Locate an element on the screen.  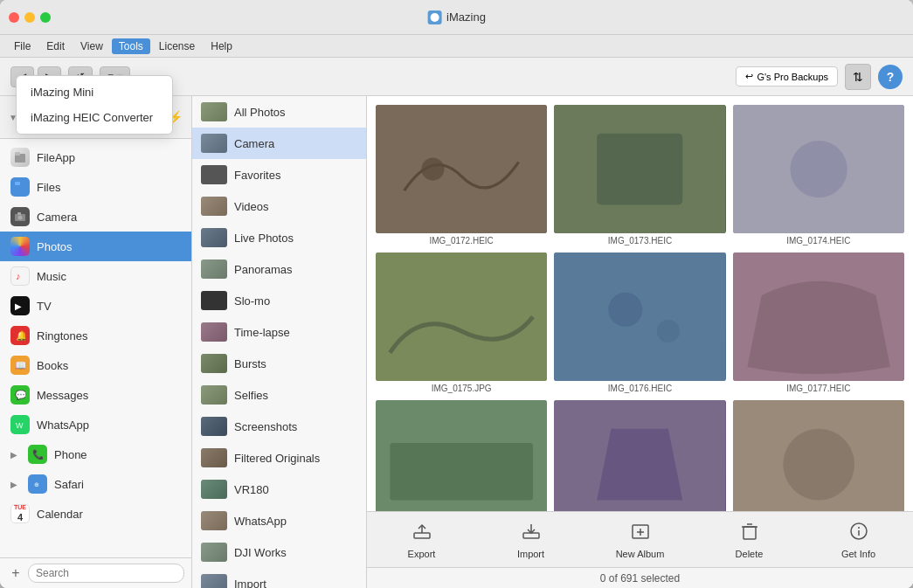
sidebar-item-ringtones: 🔔 Ringtones is located at coordinates (96, 336).